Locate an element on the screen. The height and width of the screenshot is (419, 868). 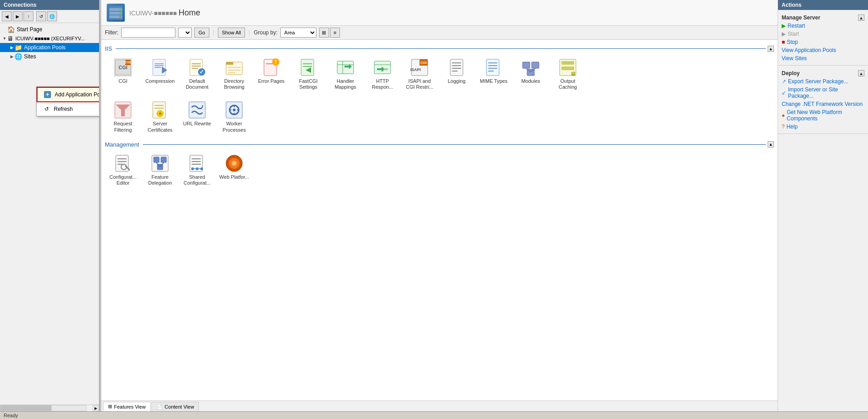
feature-delegation: Feature Delegation is located at coordinates (160, 170).